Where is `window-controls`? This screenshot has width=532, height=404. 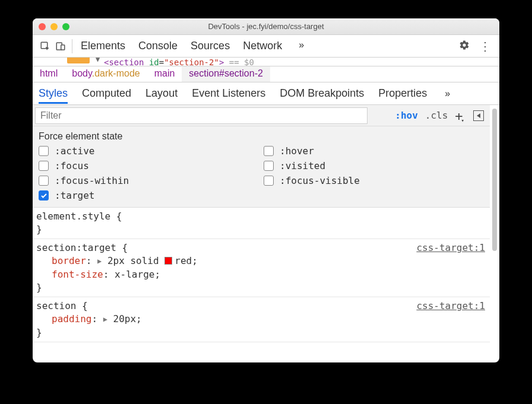 window-controls is located at coordinates (54, 27).